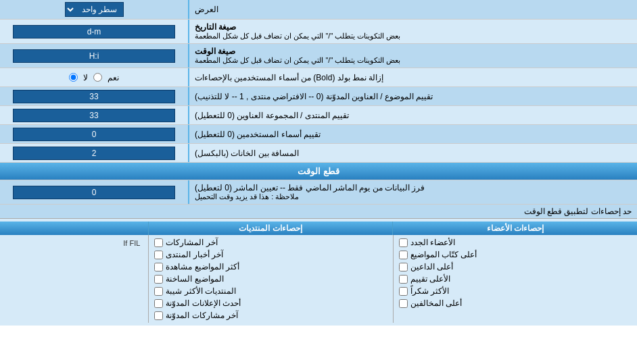 The height and width of the screenshot is (364, 637). What do you see at coordinates (515, 228) in the screenshot?
I see `checkbox-col-header-members: إحصاءات الأعضاء` at bounding box center [515, 228].